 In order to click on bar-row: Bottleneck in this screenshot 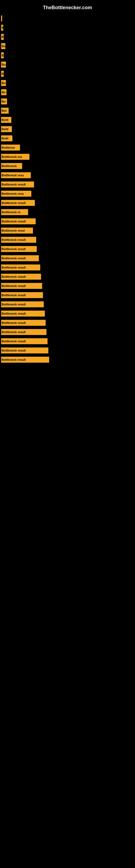, I will do `click(68, 166)`.